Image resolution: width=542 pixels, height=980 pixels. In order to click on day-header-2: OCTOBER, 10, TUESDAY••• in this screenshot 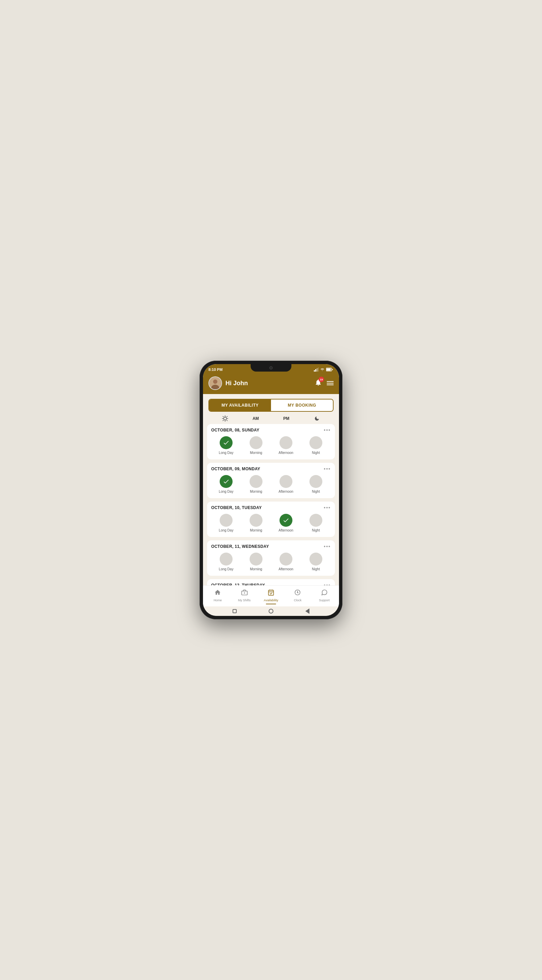, I will do `click(271, 508)`.